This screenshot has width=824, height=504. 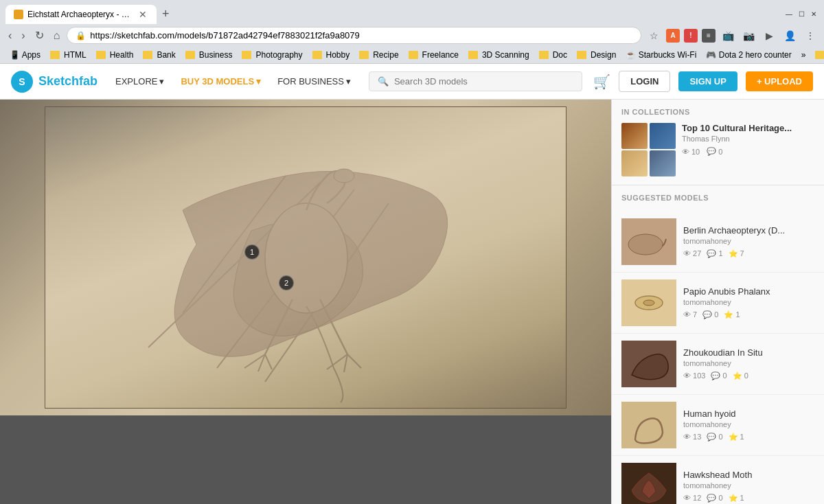 What do you see at coordinates (143, 14) in the screenshot?
I see `tab-close-button: ✕` at bounding box center [143, 14].